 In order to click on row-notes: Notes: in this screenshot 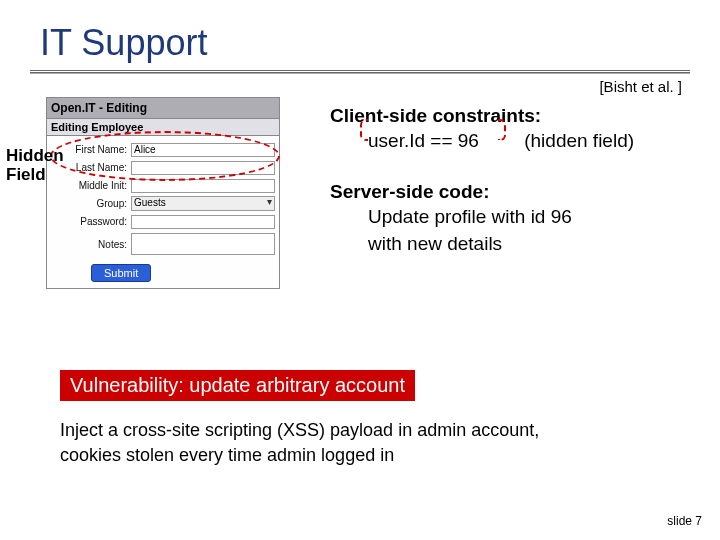, I will do `click(163, 244)`.